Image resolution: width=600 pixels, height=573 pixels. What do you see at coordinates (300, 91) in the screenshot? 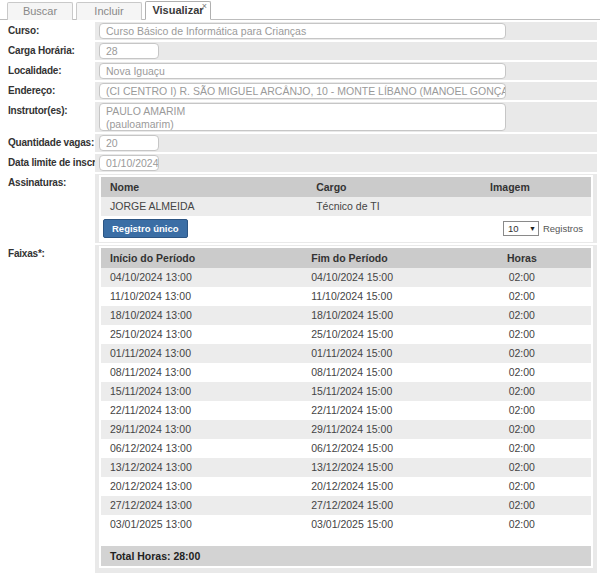
I see `form-field-row: Endereço:(CI CENTRO I) R. SÃO MIGUEL ARC…` at bounding box center [300, 91].